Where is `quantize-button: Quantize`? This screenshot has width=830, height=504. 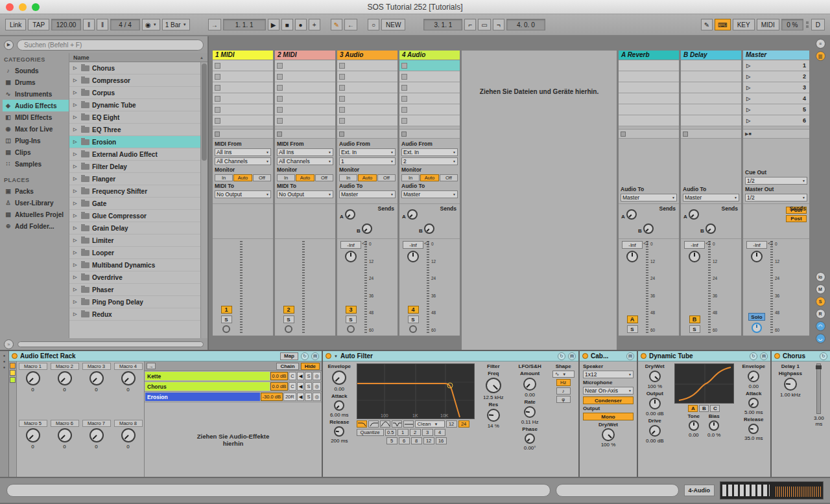 quantize-button: Quantize is located at coordinates (370, 433).